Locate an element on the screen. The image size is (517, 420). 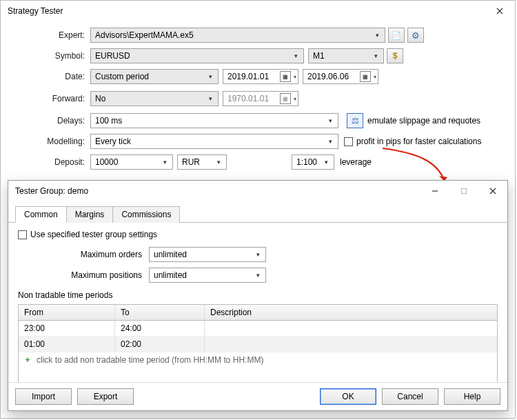
table-row: 01:00 02:00 is located at coordinates (258, 345).